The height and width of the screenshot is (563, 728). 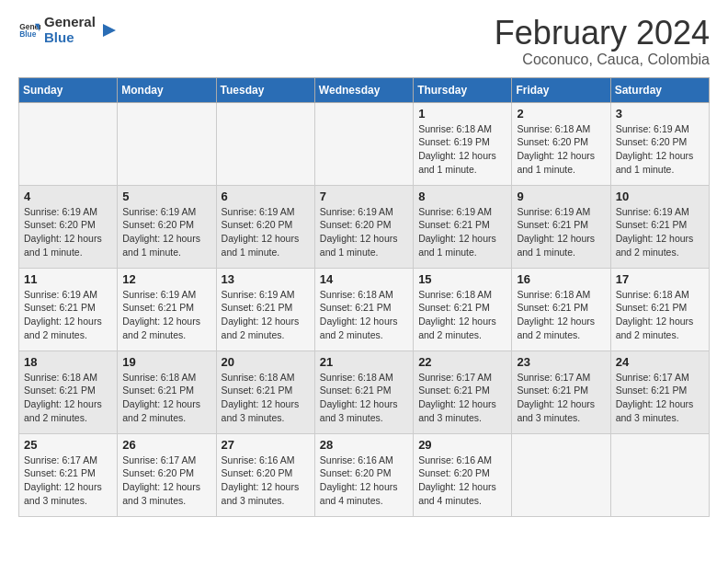 What do you see at coordinates (660, 90) in the screenshot?
I see `calendar-header-saturday: Saturday` at bounding box center [660, 90].